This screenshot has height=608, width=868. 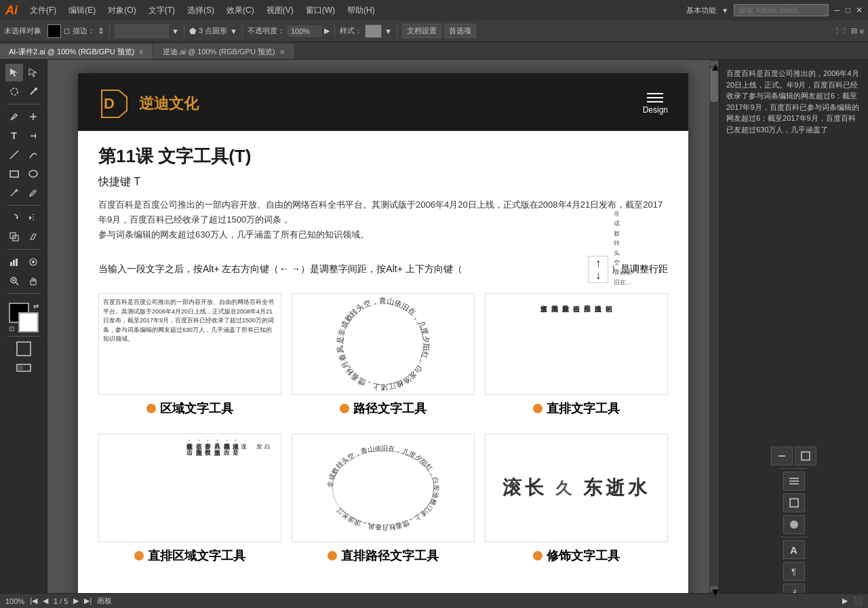 What do you see at coordinates (15, 601) in the screenshot?
I see `zoom-level: 100%` at bounding box center [15, 601].